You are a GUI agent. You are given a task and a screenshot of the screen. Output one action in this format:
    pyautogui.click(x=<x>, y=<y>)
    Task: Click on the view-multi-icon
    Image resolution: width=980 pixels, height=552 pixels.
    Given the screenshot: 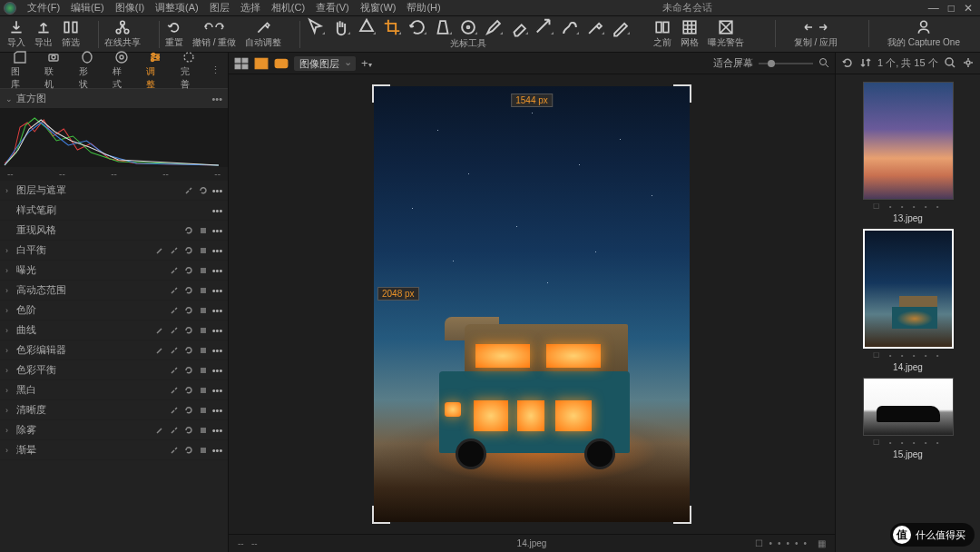 What is the action you would take?
    pyautogui.click(x=281, y=64)
    